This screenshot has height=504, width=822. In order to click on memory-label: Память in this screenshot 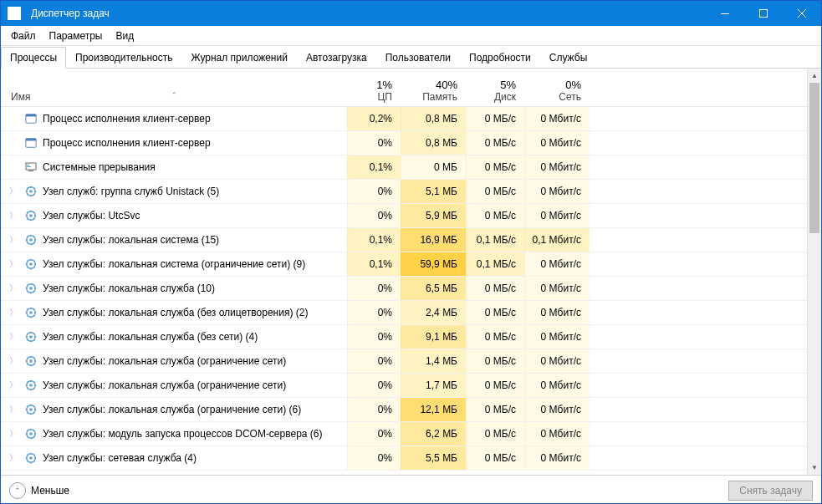, I will do `click(433, 97)`.